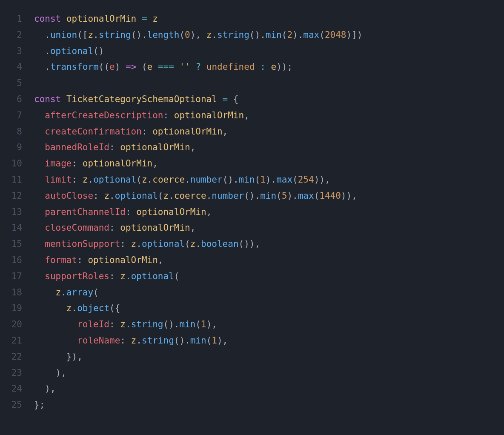  I want to click on code-content: };, so click(39, 405).